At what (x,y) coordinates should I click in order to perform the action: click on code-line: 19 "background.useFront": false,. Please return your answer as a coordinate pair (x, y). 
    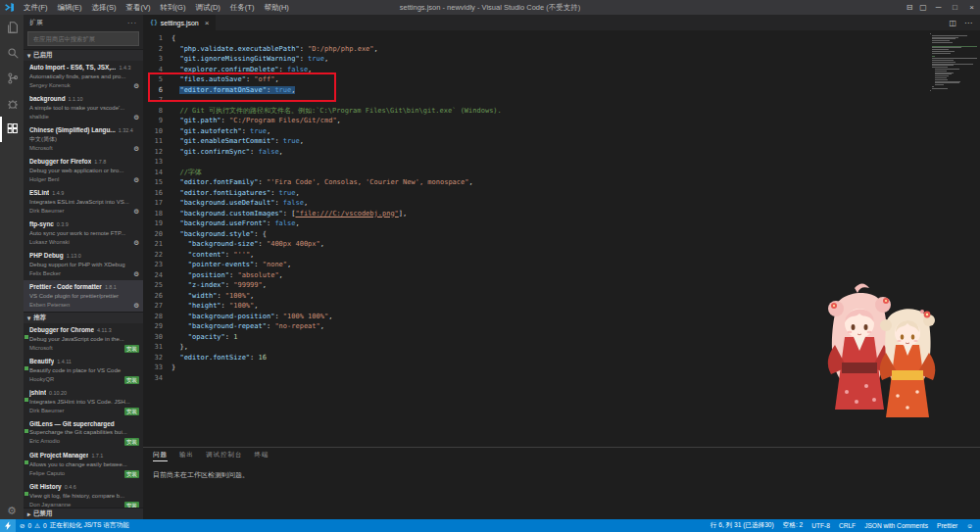
    Looking at the image, I should click on (562, 223).